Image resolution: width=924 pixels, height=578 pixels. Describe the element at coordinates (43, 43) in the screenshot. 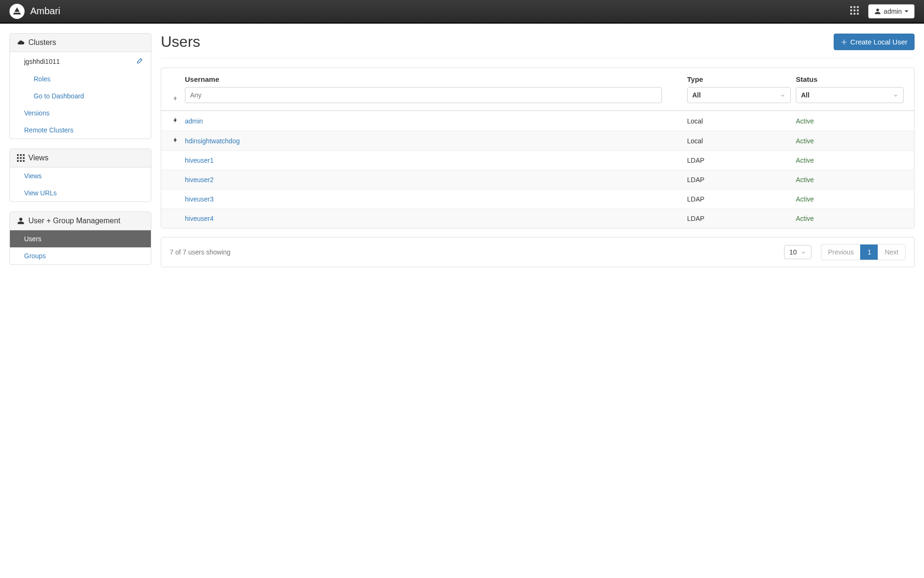

I see `sidebar-heading-clusters-label: Clusters` at that location.